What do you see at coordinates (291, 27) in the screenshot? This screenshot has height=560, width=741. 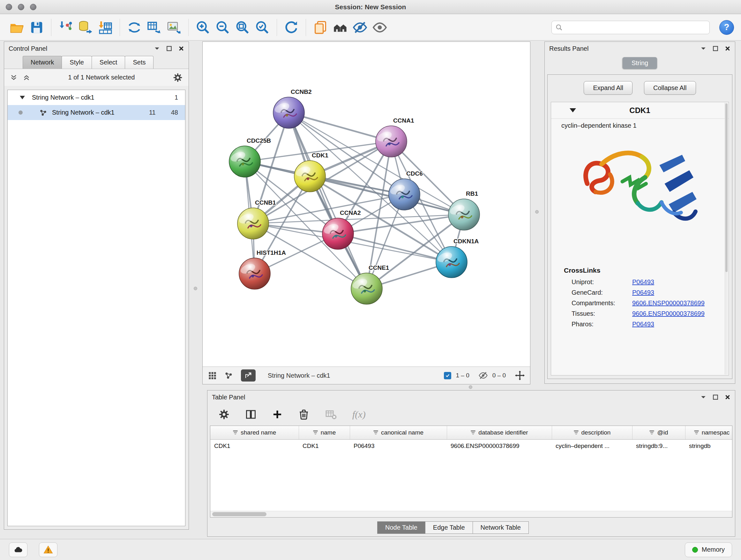 I see `apply-layout-button` at bounding box center [291, 27].